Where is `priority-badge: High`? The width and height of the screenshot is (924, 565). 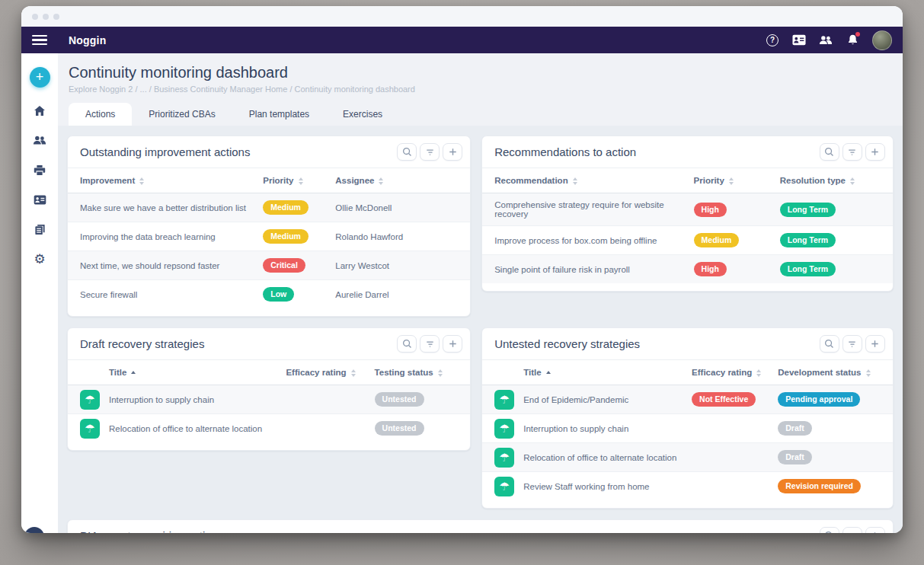 priority-badge: High is located at coordinates (710, 270).